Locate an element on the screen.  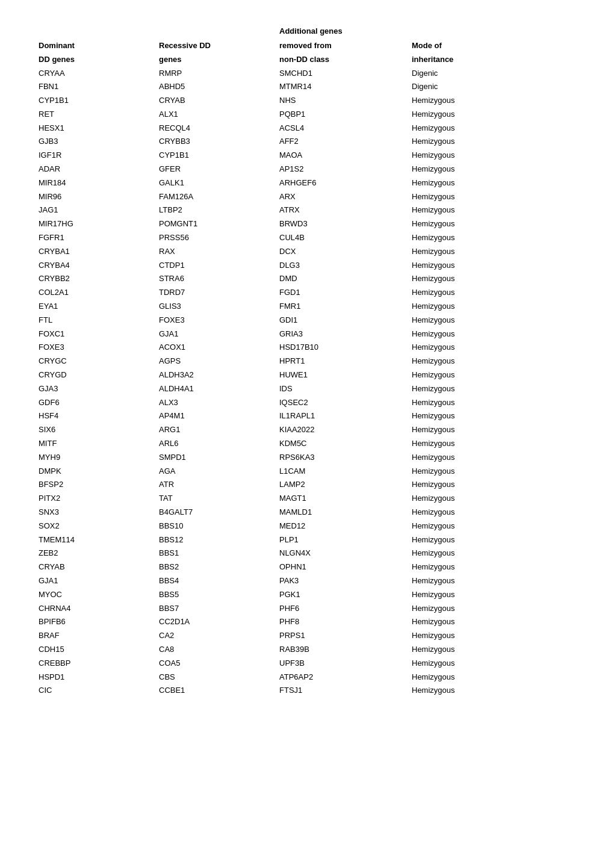
table-row: ALDH3A2 is located at coordinates (217, 376).